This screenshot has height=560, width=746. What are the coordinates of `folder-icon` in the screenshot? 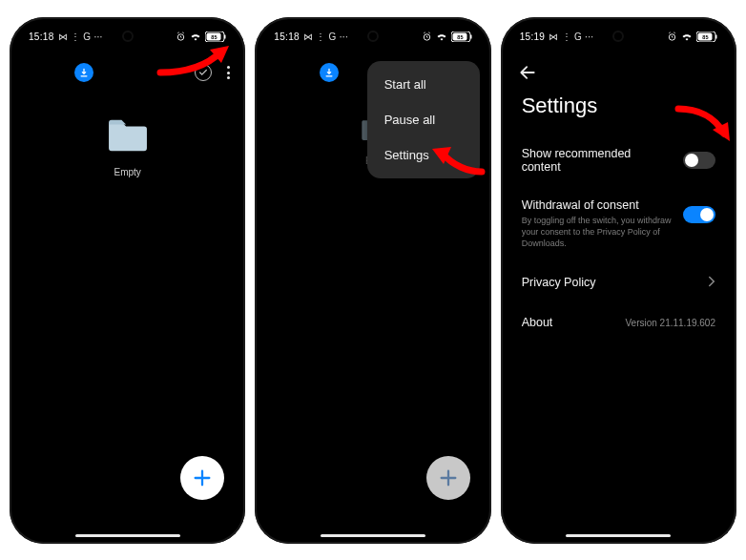 It's located at (128, 135).